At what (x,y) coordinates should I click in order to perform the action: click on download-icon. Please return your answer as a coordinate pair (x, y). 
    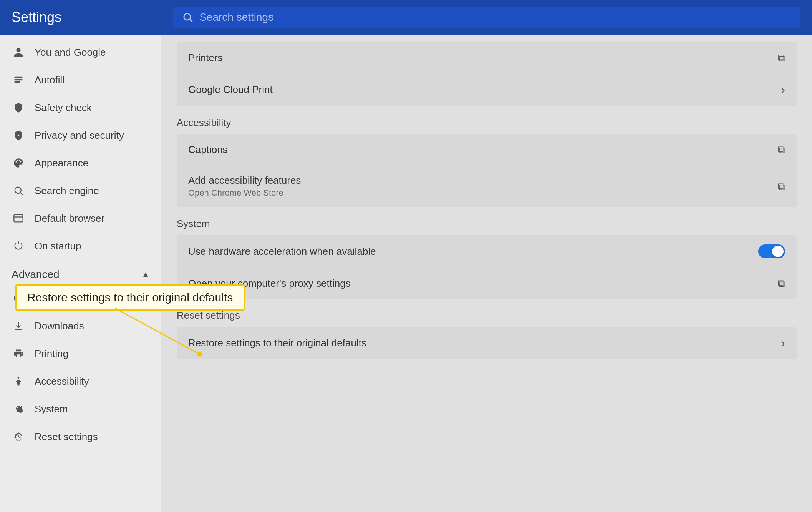
    Looking at the image, I should click on (18, 326).